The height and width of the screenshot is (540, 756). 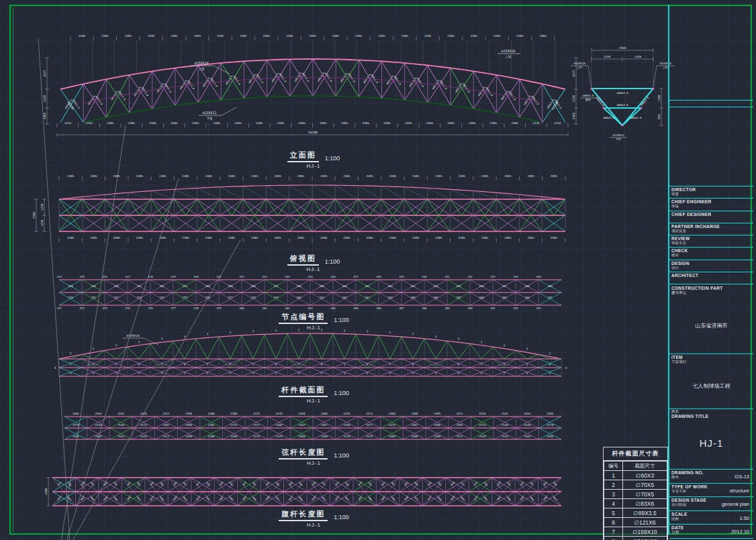 What do you see at coordinates (59, 276) in the screenshot?
I see `svg-text: 214` at bounding box center [59, 276].